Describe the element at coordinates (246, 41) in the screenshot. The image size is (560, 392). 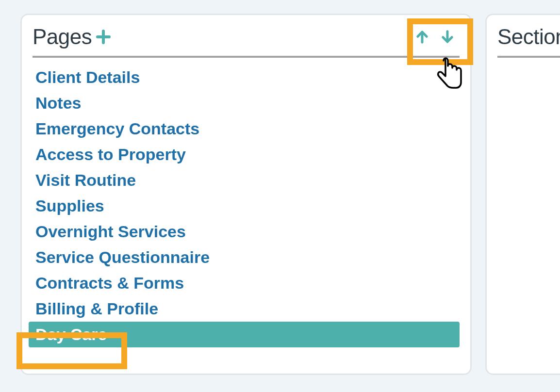
I see `pages-panel-header: Pages` at that location.